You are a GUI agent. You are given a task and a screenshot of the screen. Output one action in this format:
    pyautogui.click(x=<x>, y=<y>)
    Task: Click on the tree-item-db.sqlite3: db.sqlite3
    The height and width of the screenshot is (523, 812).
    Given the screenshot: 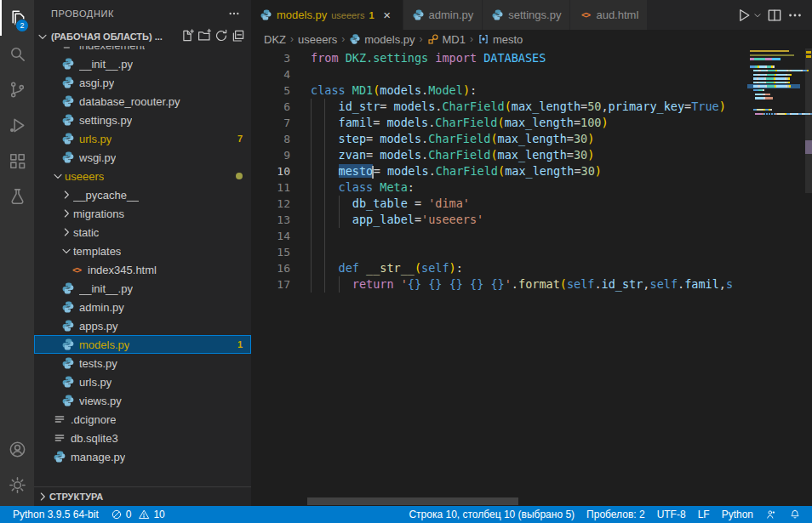 What is the action you would take?
    pyautogui.click(x=143, y=438)
    